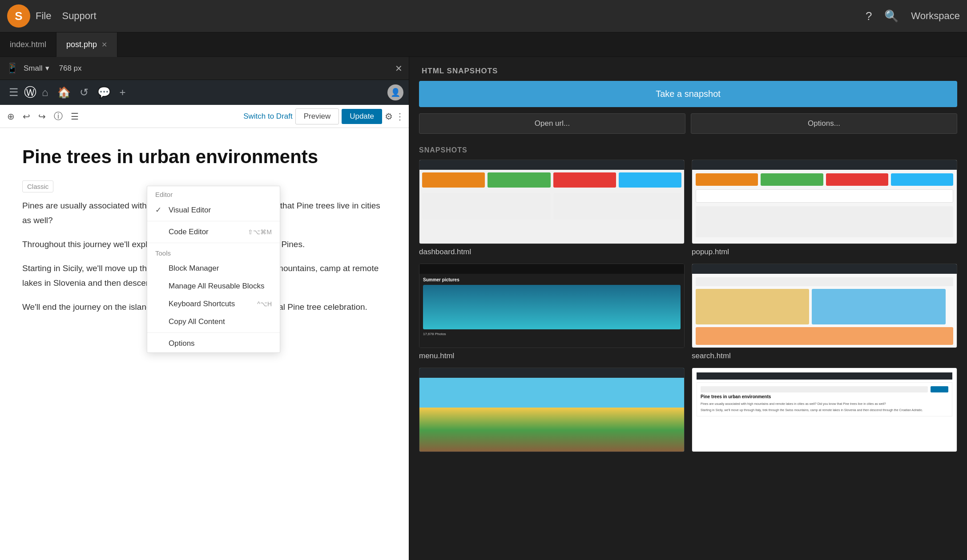  What do you see at coordinates (395, 92) in the screenshot?
I see `wp-avatar: 👤` at bounding box center [395, 92].